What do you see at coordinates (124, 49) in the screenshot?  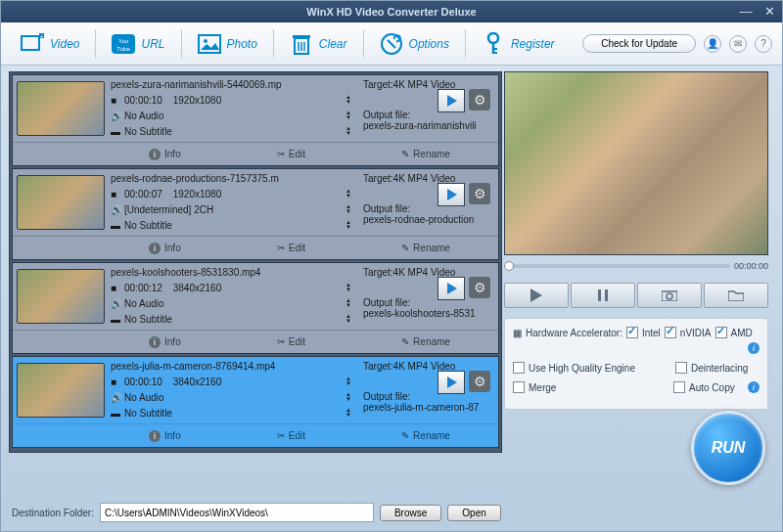 I see `svg-text: Tube` at bounding box center [124, 49].